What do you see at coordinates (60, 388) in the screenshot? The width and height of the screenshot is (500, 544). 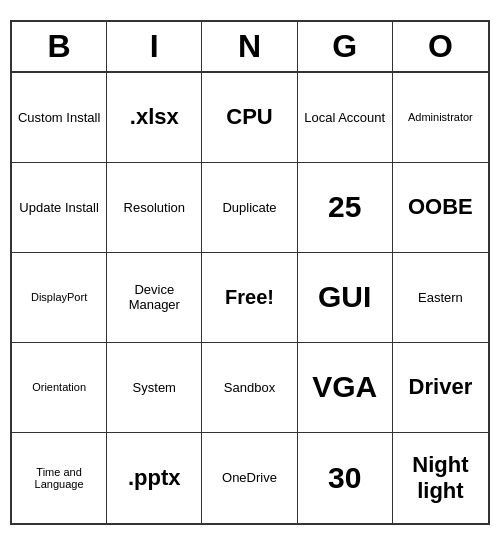 I see `bingo-cell: Orientation` at bounding box center [60, 388].